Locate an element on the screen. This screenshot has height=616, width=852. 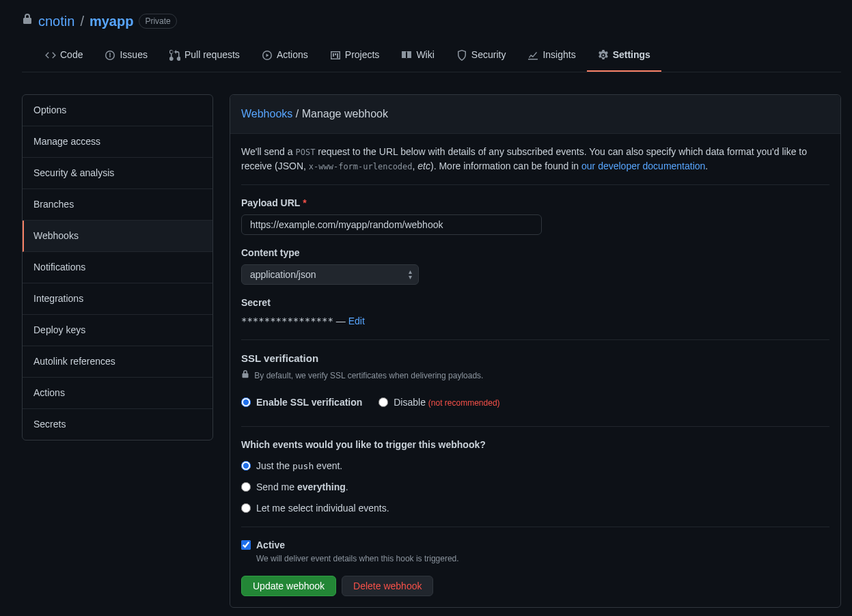
breadcrumb: Webhooks / Manage webhook is located at coordinates (536, 115).